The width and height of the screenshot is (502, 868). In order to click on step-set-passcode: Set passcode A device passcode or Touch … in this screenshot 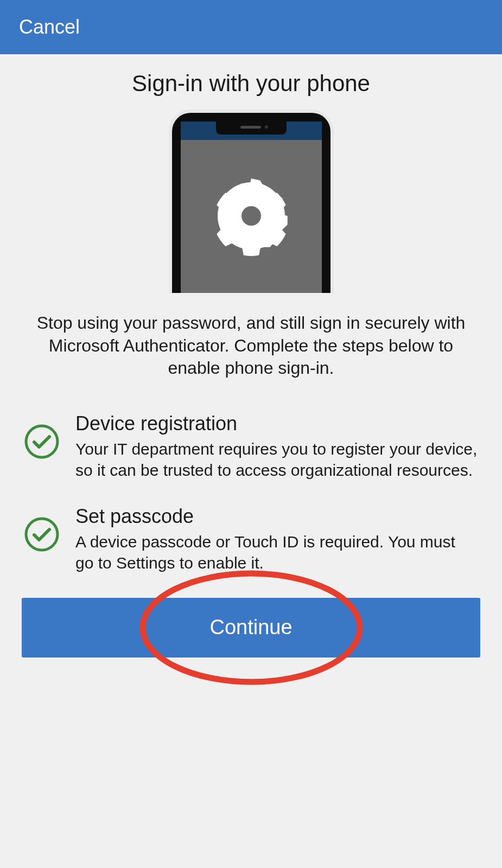, I will do `click(251, 539)`.